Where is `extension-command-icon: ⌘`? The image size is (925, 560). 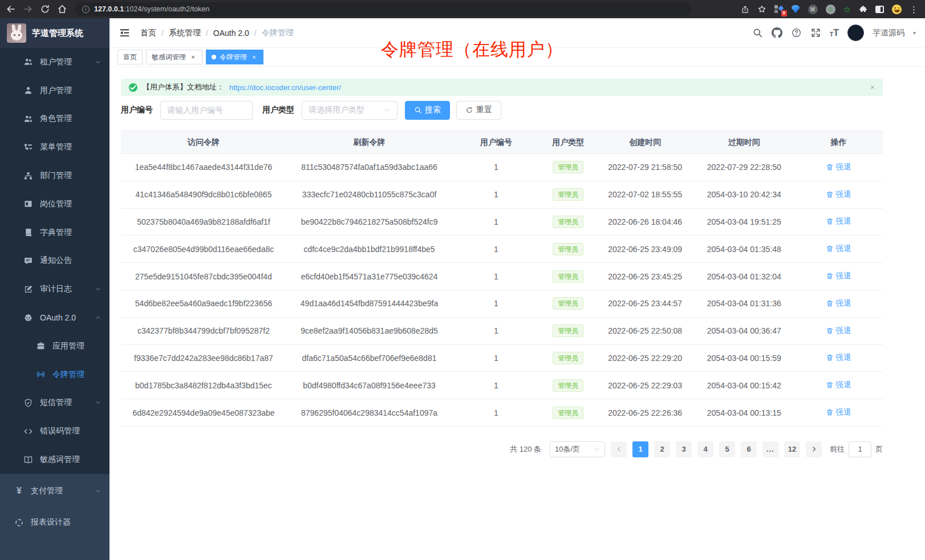 extension-command-icon: ⌘ is located at coordinates (813, 9).